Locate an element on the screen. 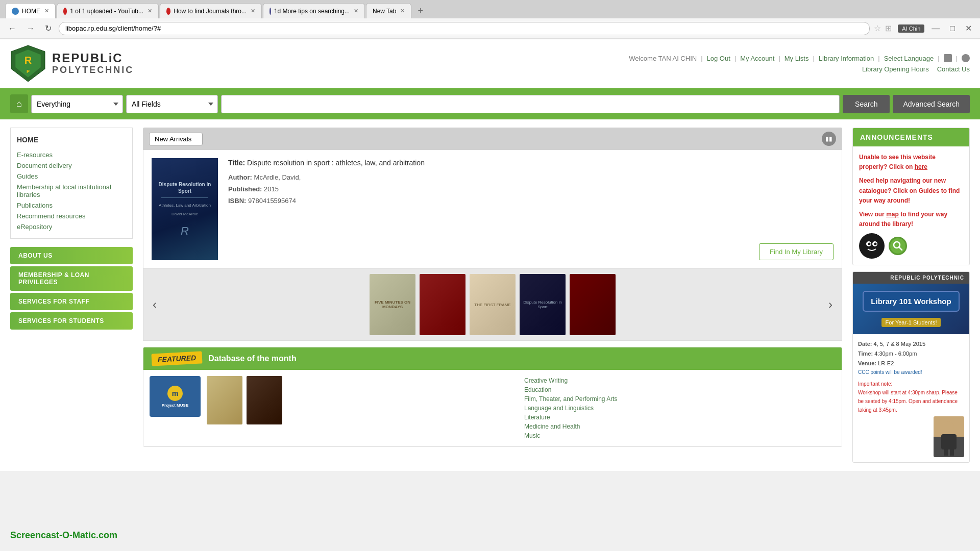 Image resolution: width=980 pixels, height=551 pixels. carousel-book-3: THE FIRST FRAME is located at coordinates (493, 305).